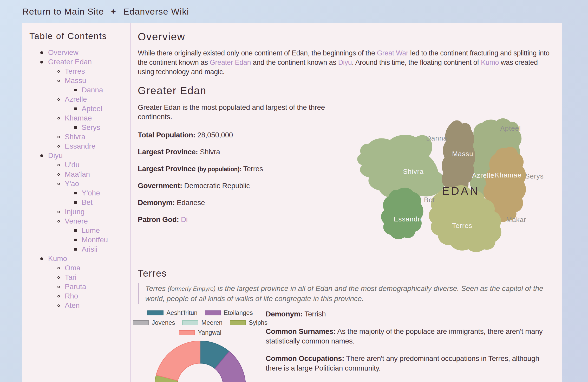 The width and height of the screenshot is (588, 382). I want to click on toc-item-label: Bet, so click(87, 202).